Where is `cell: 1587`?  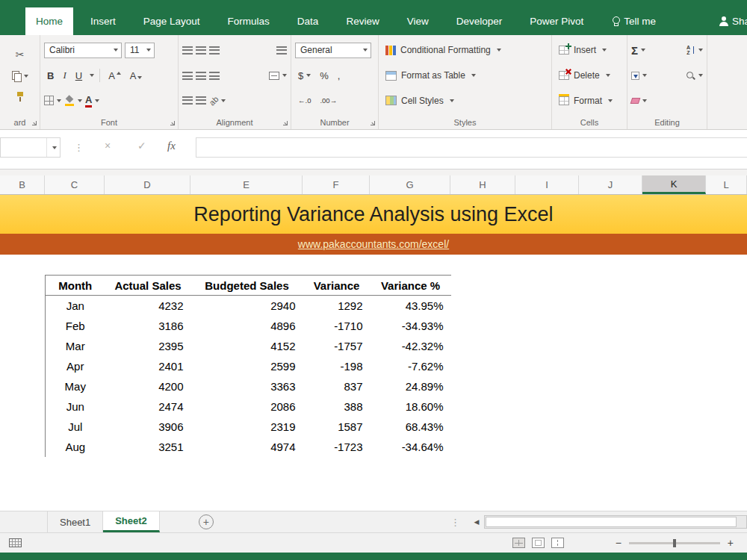 cell: 1587 is located at coordinates (337, 427).